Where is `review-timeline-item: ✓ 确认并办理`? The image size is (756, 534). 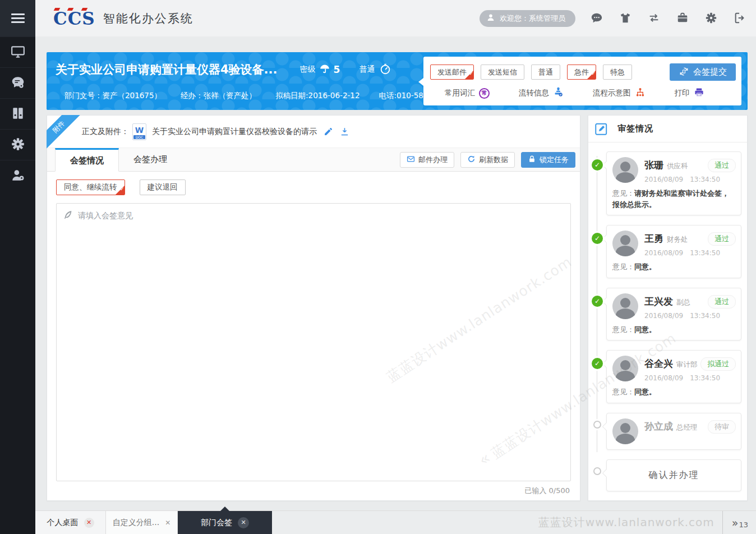
review-timeline-item: ✓ 确认并办理 is located at coordinates (674, 476).